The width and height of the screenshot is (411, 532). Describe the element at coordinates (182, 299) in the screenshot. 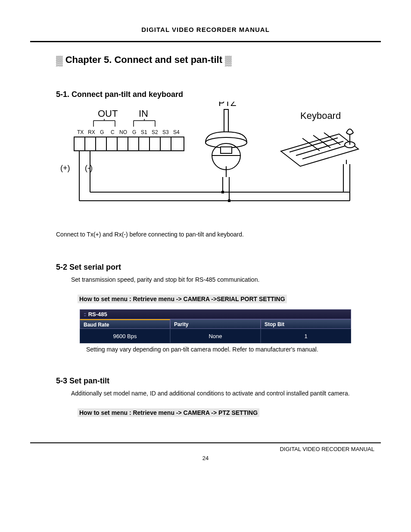

I see `section-5-2-menu-path: How to set menu : Retrieve menu -> CAMER…` at that location.